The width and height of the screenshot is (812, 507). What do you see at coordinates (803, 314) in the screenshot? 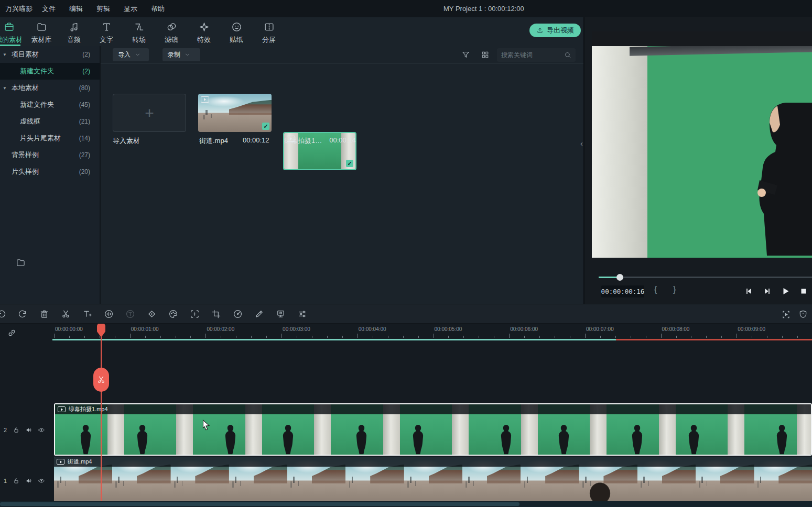
I see `shield-icon` at bounding box center [803, 314].